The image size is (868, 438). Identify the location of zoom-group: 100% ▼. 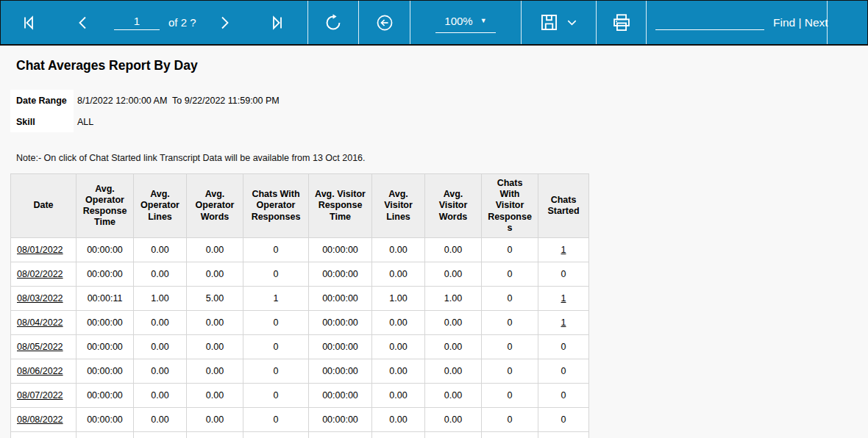
(466, 22).